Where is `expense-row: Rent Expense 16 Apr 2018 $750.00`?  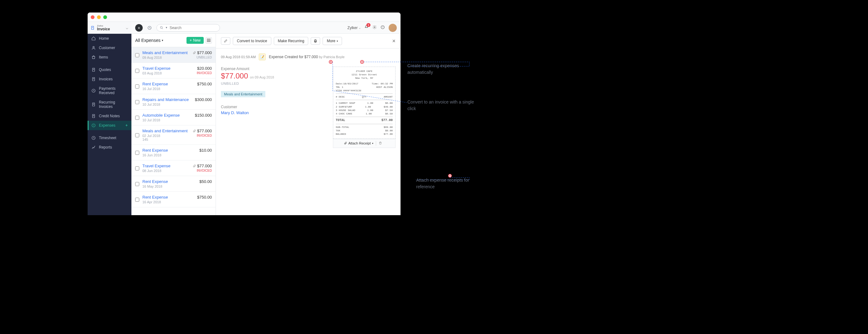 expense-row: Rent Expense 16 Apr 2018 $750.00 is located at coordinates (174, 199).